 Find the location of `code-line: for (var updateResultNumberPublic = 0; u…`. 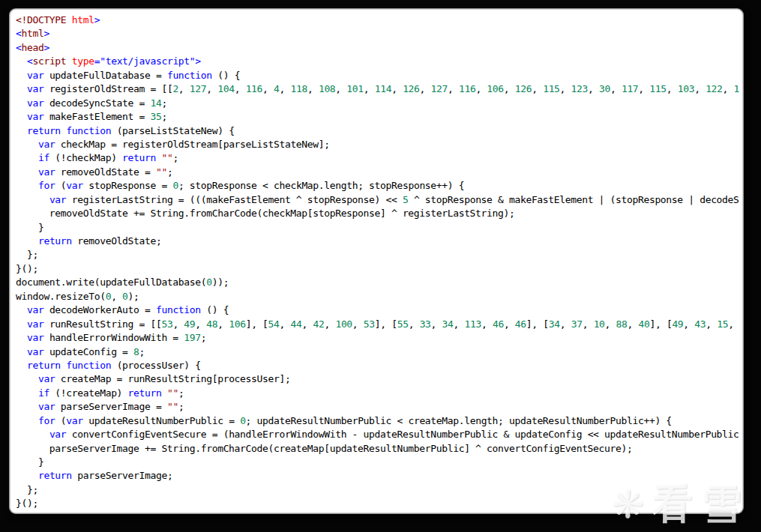

code-line: for (var updateResultNumberPublic = 0; u… is located at coordinates (379, 421).